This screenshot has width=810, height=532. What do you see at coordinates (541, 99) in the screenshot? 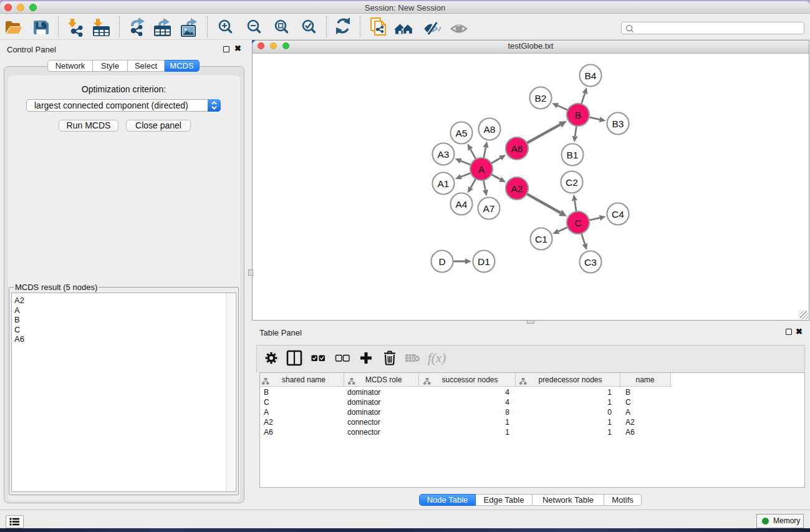
I see `svg-text: B2` at bounding box center [541, 99].